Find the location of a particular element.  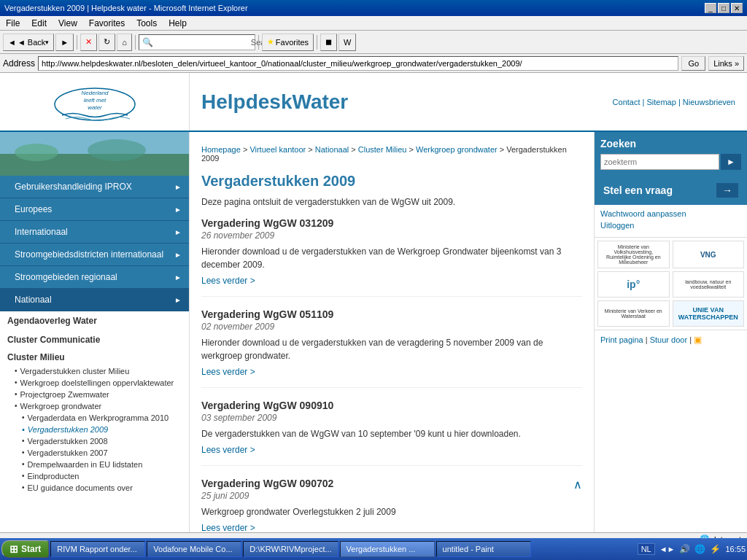

lees-verder-3: Lees verder > is located at coordinates (228, 528).